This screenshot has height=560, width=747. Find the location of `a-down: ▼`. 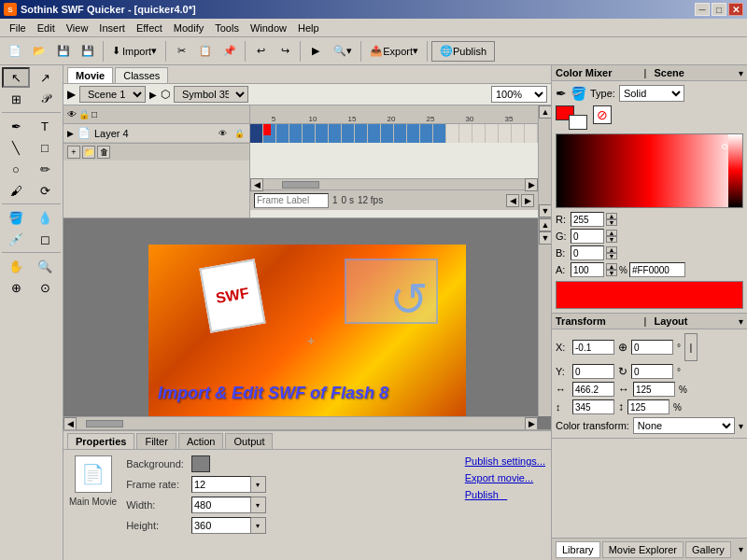

a-down: ▼ is located at coordinates (612, 273).